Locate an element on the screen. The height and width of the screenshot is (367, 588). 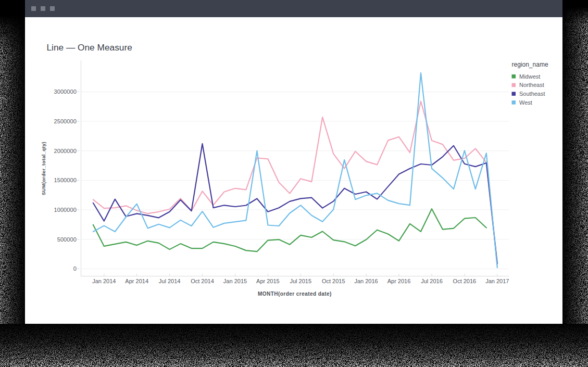
svg-text: West is located at coordinates (526, 103).